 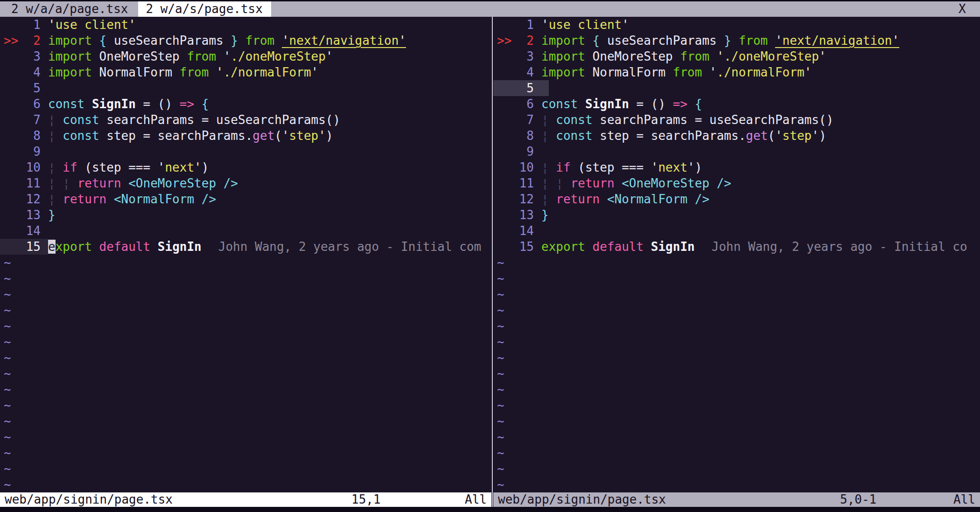 I want to click on command-line, so click(x=490, y=509).